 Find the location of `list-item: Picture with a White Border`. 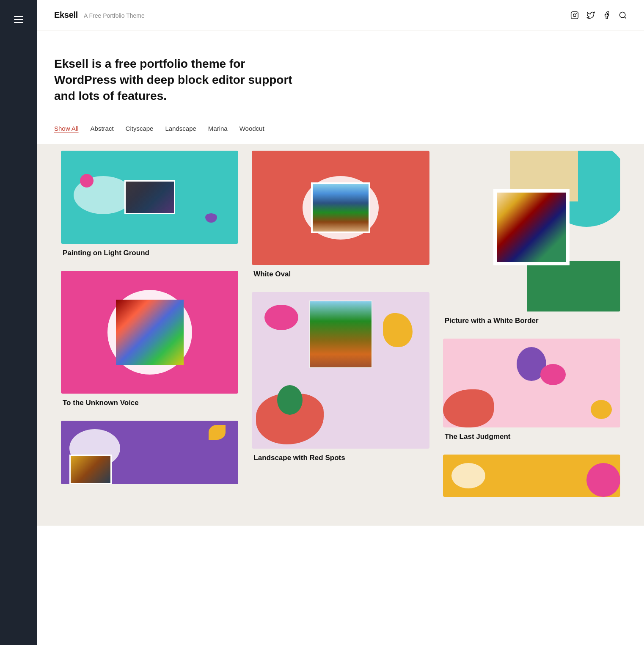

list-item: Picture with a White Border is located at coordinates (531, 238).